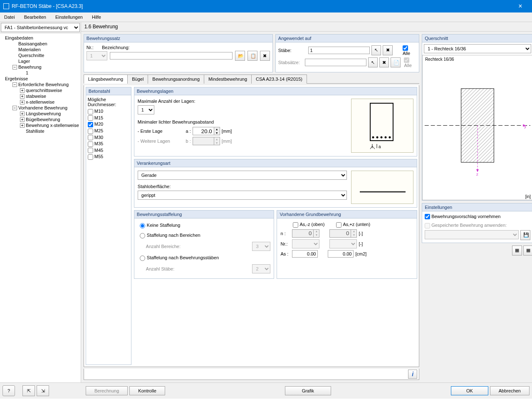 This screenshot has width=532, height=402. I want to click on diameter-M45: M45, so click(109, 151).